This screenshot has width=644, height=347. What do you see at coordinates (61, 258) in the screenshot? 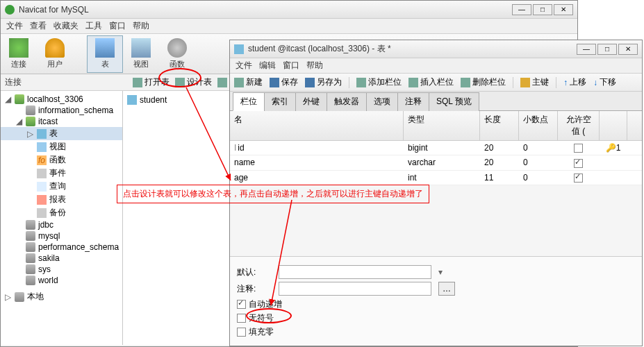
I see `tree-db: sakila` at bounding box center [61, 258].